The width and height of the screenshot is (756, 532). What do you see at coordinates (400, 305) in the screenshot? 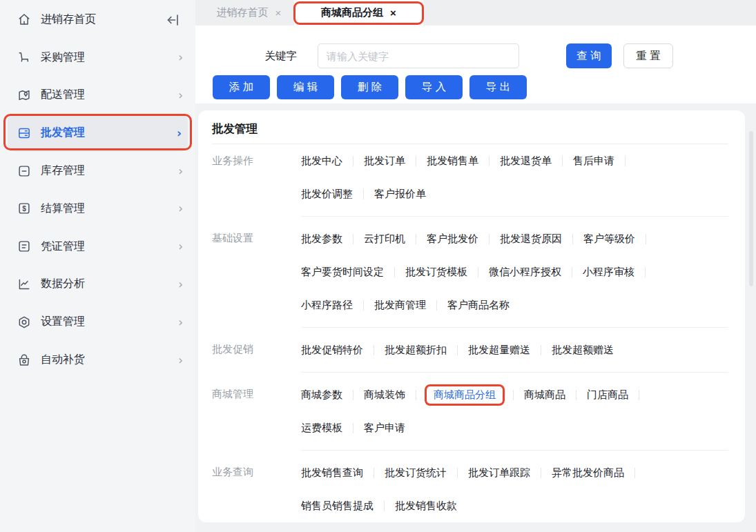
I see `menu-link: 批发商管理` at bounding box center [400, 305].